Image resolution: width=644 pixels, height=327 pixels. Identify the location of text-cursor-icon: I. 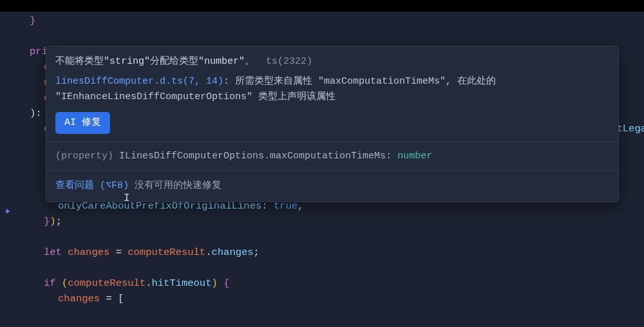
(127, 198).